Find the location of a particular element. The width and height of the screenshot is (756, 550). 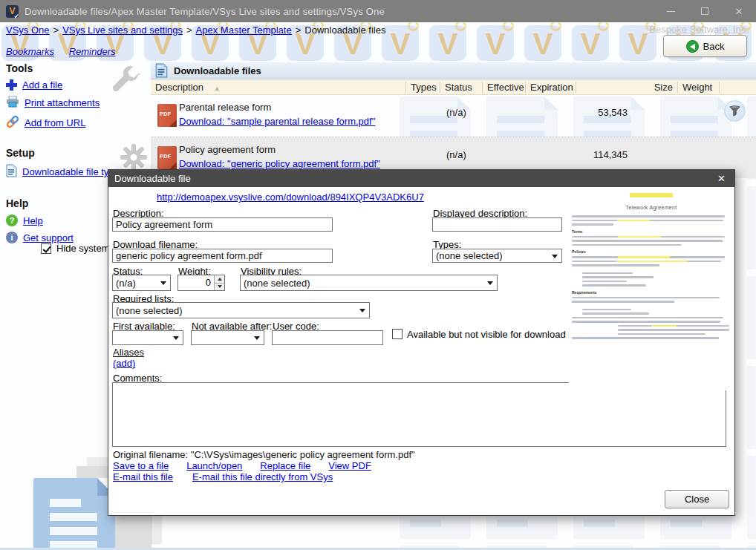

reminders-link: Reminders is located at coordinates (92, 52).